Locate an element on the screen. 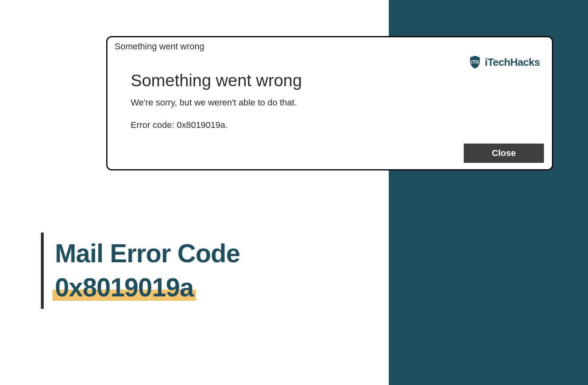  itechhacks-shield-icon: ITH is located at coordinates (475, 62).